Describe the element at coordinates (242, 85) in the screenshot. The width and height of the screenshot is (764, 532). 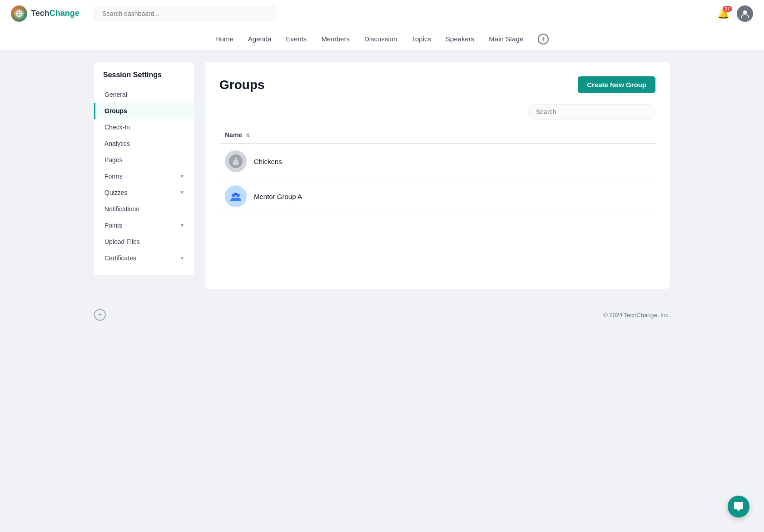
I see `page-title: Groups` at that location.